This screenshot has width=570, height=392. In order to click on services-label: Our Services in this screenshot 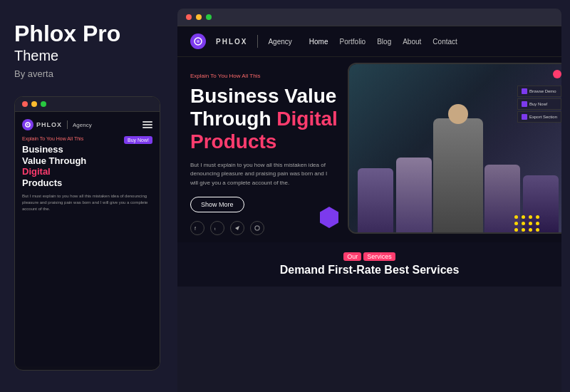, I will do `click(369, 257)`.